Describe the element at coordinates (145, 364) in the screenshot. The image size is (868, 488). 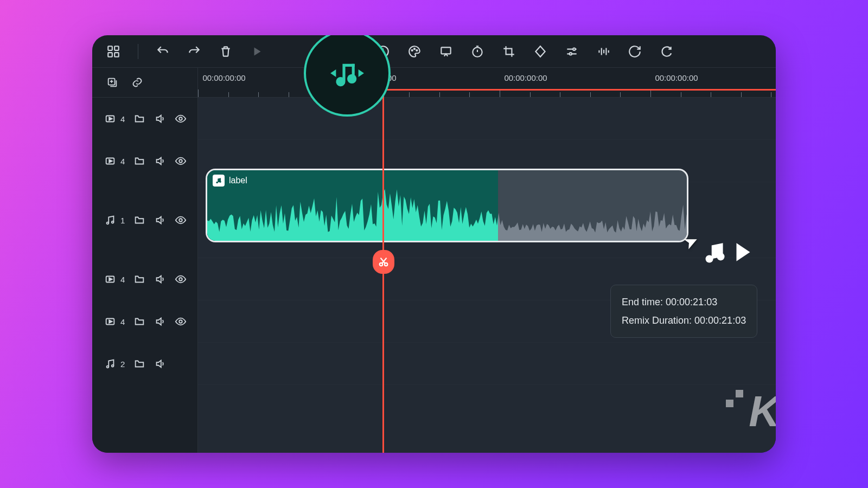
I see `track-header: 2` at that location.